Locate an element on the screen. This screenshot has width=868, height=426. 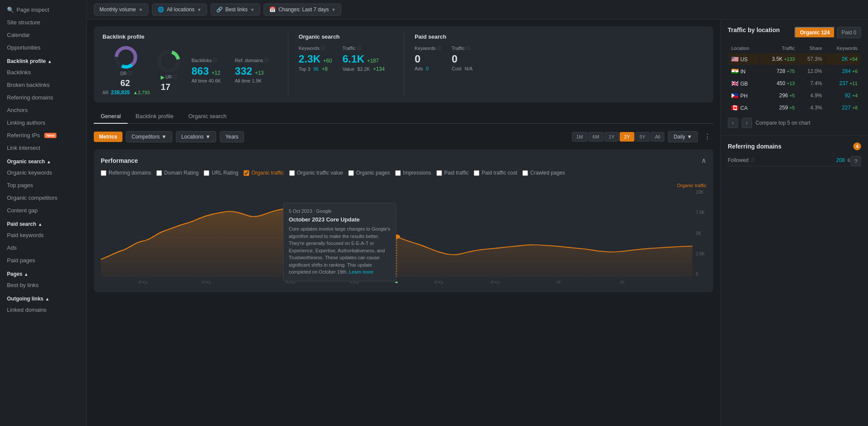
org-kw-info: ⓘ is located at coordinates (323, 48).